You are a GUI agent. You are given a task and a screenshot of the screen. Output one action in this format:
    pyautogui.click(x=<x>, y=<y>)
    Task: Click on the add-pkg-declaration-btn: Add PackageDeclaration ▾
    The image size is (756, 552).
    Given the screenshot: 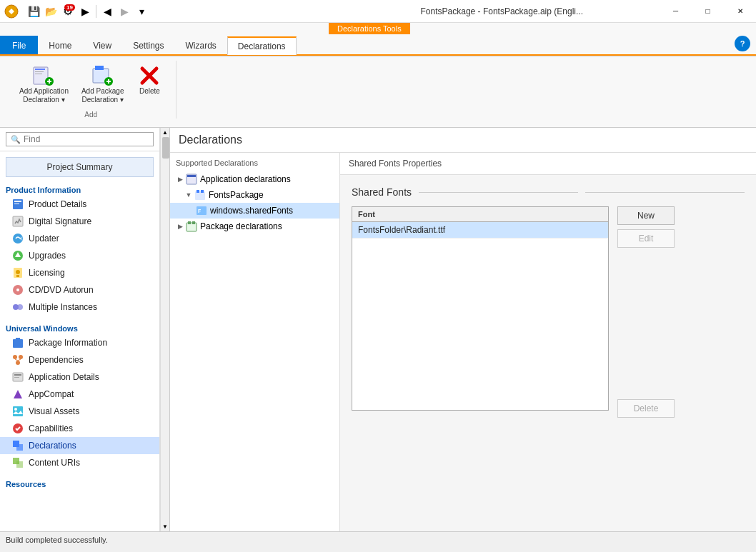 What is the action you would take?
    pyautogui.click(x=103, y=84)
    